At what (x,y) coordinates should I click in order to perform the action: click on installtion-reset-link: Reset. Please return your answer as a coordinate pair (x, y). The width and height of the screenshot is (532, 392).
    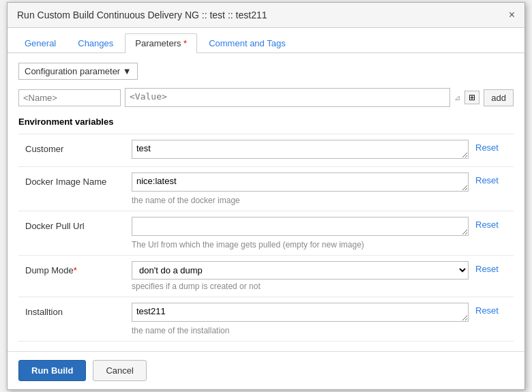
    Looking at the image, I should click on (487, 311).